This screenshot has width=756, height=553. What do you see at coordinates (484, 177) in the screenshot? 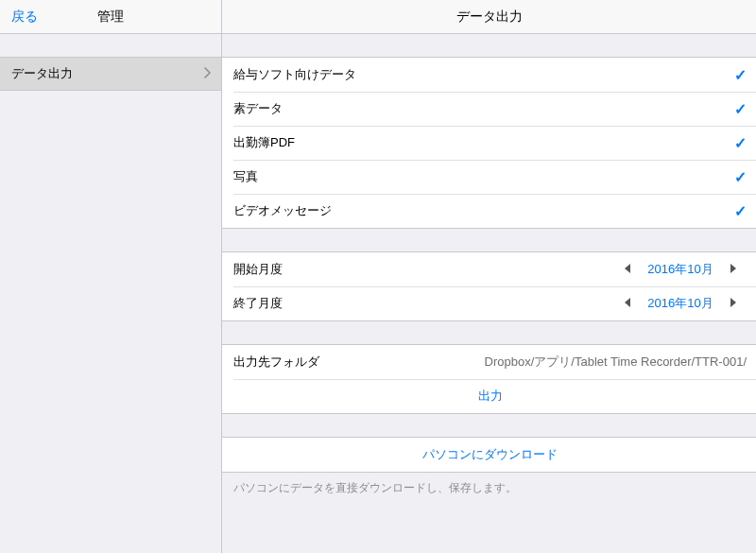
I see `cell-label: 写真` at bounding box center [484, 177].